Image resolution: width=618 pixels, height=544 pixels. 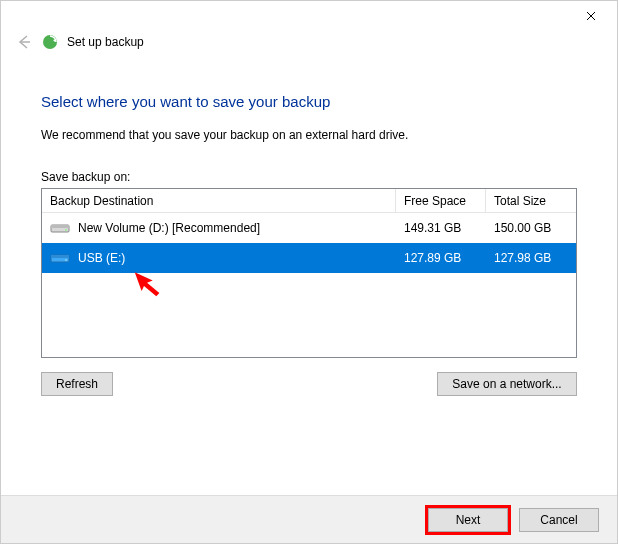 What do you see at coordinates (468, 520) in the screenshot?
I see `next-highlight: Next` at bounding box center [468, 520].